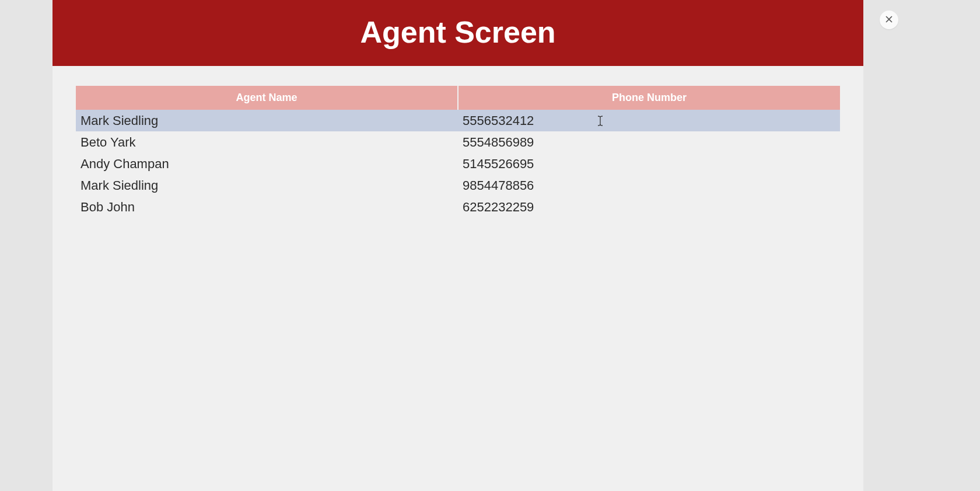  I want to click on table-row: Beto Yark5554856989, so click(458, 142).